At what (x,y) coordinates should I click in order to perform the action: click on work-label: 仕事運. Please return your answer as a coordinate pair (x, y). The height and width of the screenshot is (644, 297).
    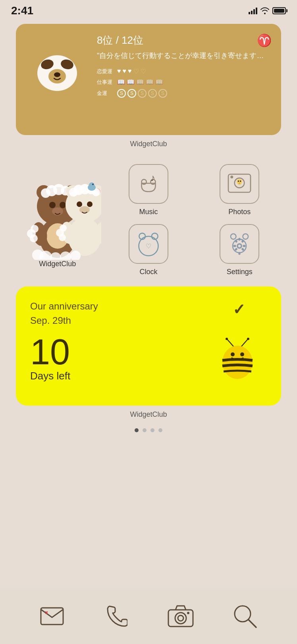
    Looking at the image, I should click on (106, 82).